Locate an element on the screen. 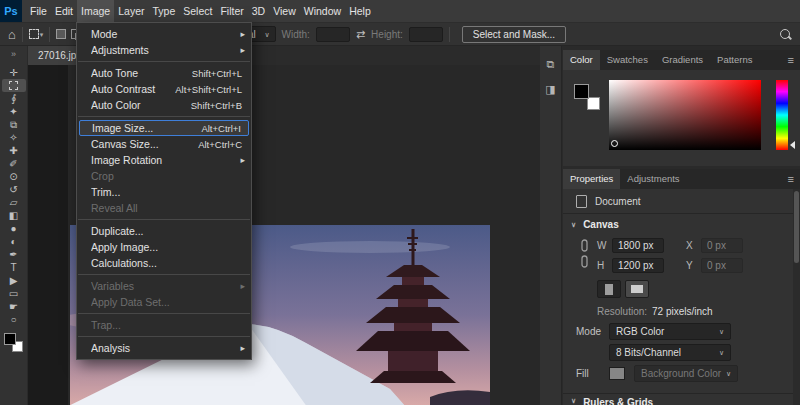 This screenshot has width=800, height=405. eraser-tool: ▱ is located at coordinates (14, 202).